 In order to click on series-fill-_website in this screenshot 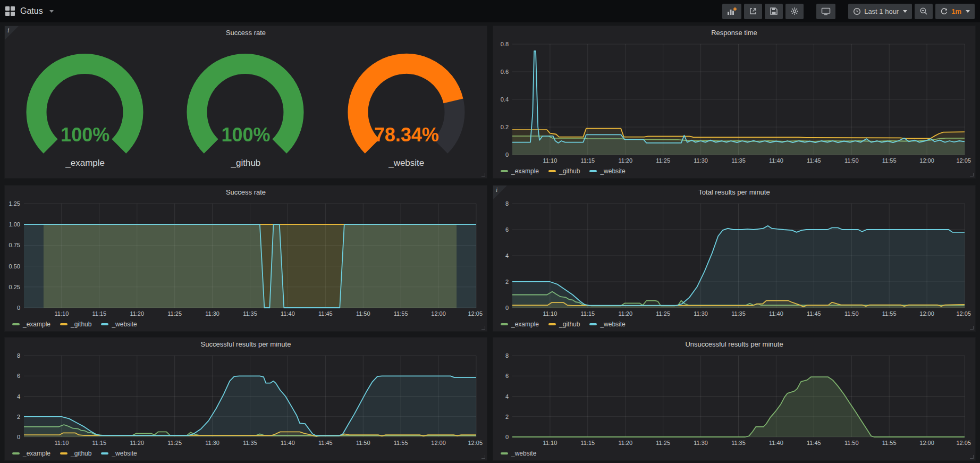, I will do `click(250, 266)`.